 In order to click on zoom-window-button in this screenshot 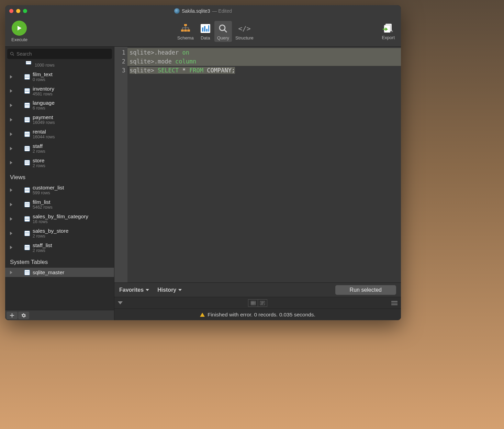, I will do `click(25, 11)`.